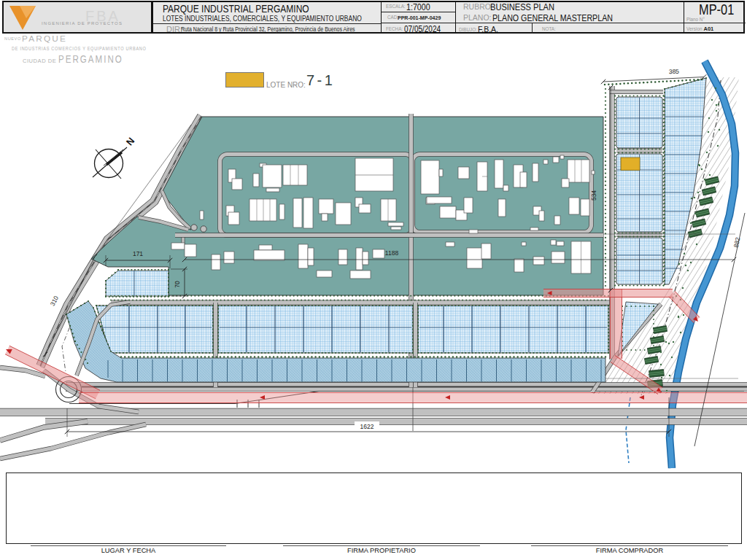  Describe the element at coordinates (392, 253) in the screenshot. I see `svg-text: 1188` at that location.